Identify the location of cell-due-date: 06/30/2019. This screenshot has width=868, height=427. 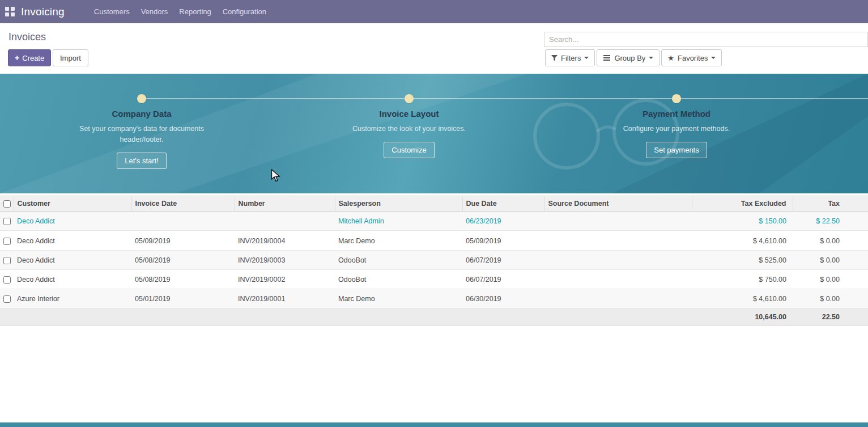
(503, 299).